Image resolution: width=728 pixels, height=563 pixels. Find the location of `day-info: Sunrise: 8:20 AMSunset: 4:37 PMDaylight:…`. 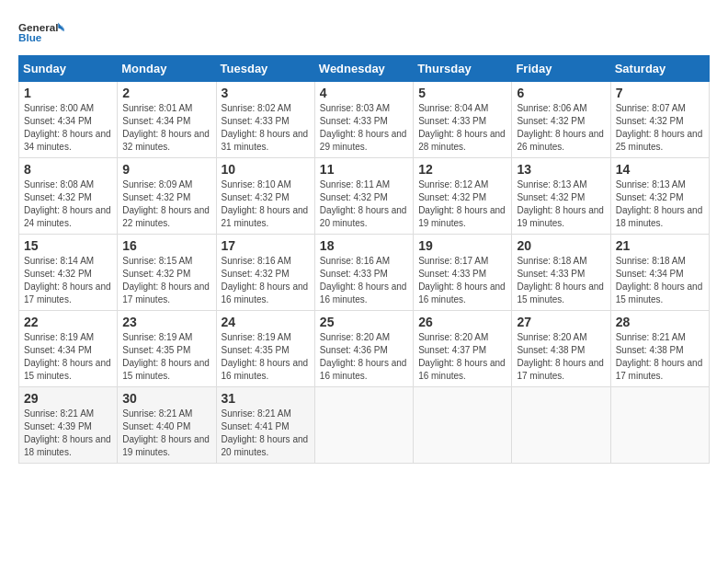

day-info: Sunrise: 8:20 AMSunset: 4:37 PMDaylight:… is located at coordinates (462, 357).